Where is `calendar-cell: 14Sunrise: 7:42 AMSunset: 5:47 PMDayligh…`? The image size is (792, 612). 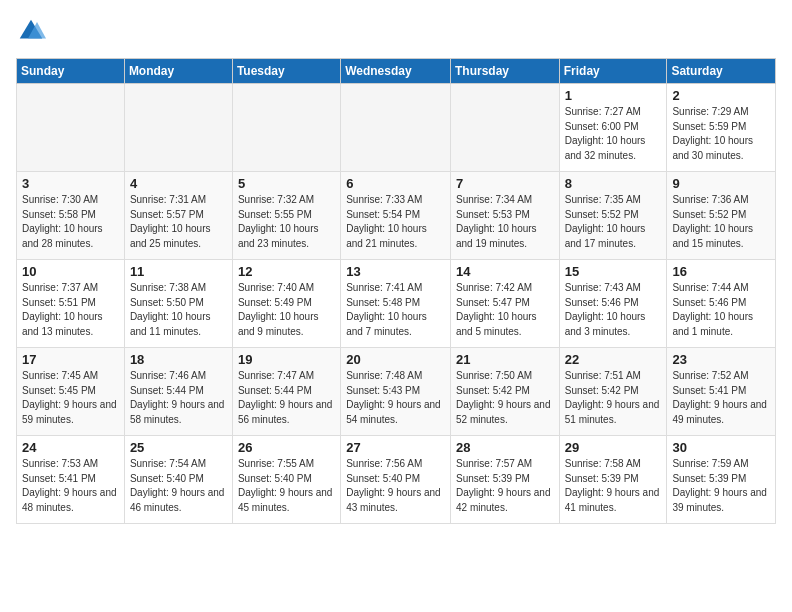
calendar-cell: 14Sunrise: 7:42 AMSunset: 5:47 PMDayligh… is located at coordinates (504, 304).